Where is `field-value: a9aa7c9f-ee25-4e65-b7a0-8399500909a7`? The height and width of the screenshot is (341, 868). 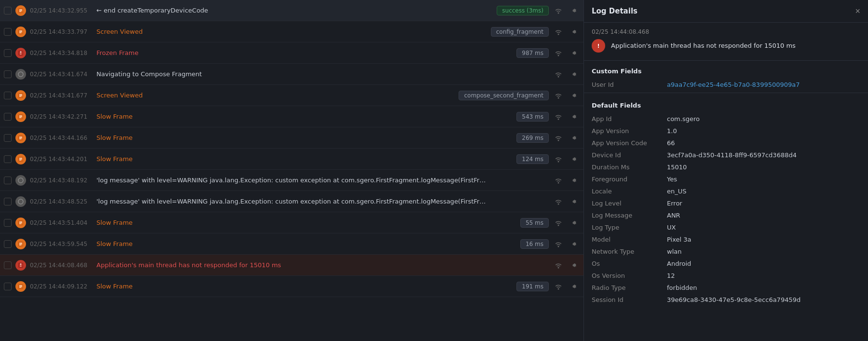
field-value: a9aa7c9f-ee25-4e65-b7a0-8399500909a7 is located at coordinates (733, 85).